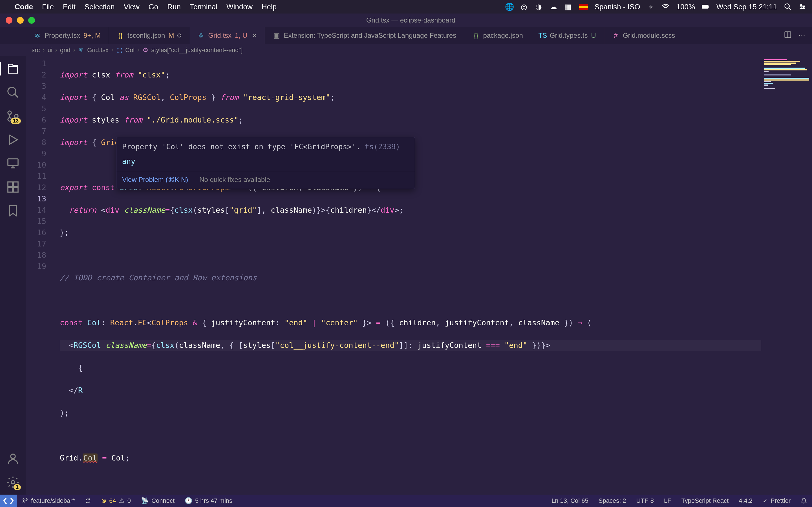  Describe the element at coordinates (569, 36) in the screenshot. I see `tab-label: Grid.types.ts` at that location.